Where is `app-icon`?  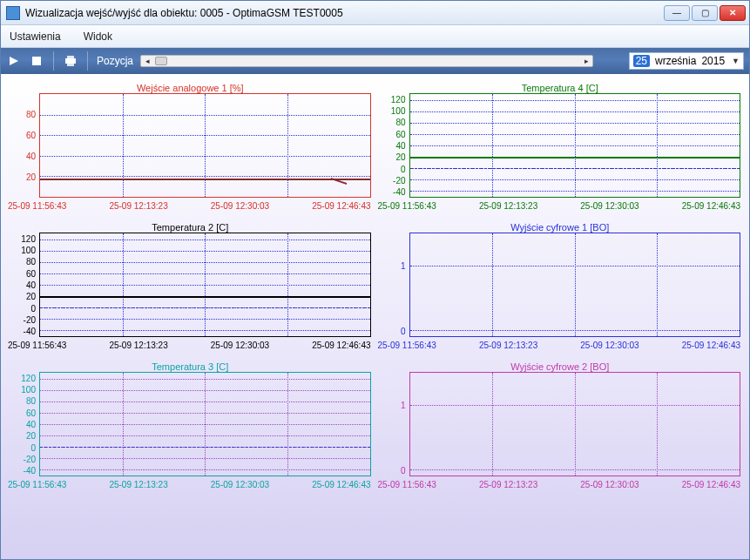 app-icon is located at coordinates (13, 13).